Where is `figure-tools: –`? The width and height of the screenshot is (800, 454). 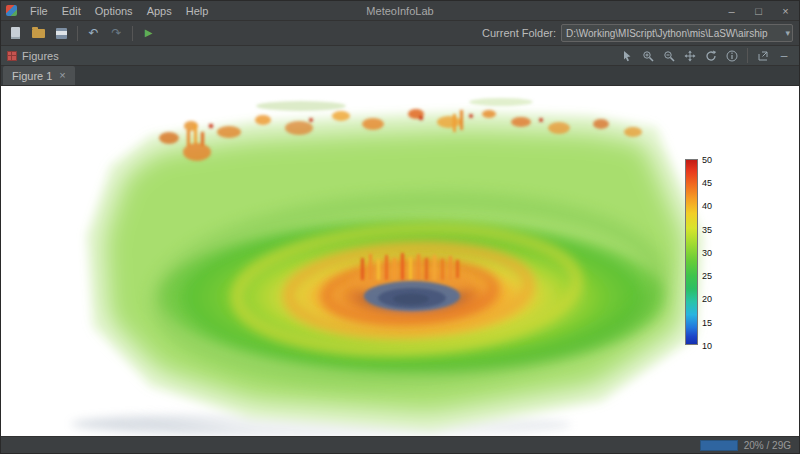
figure-tools: – is located at coordinates (706, 56).